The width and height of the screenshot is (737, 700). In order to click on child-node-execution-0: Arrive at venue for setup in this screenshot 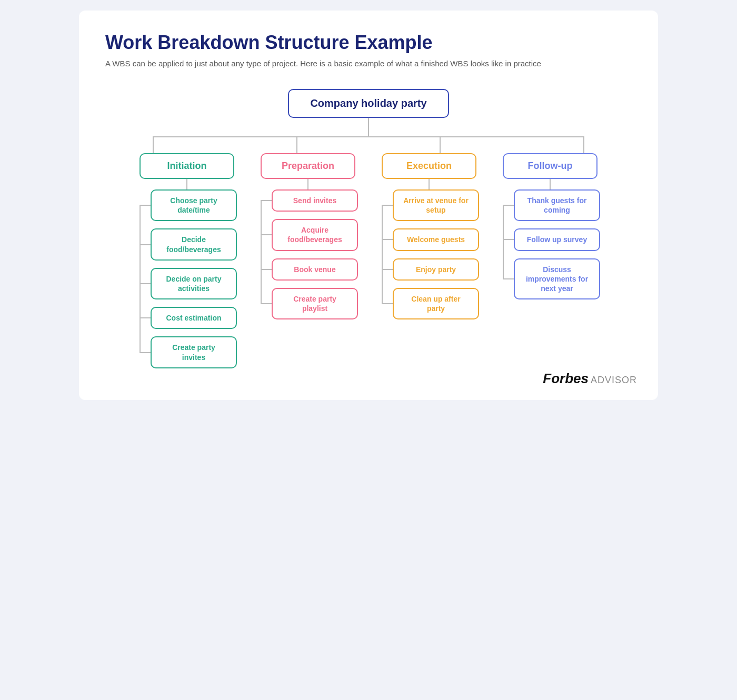, I will do `click(436, 205)`.